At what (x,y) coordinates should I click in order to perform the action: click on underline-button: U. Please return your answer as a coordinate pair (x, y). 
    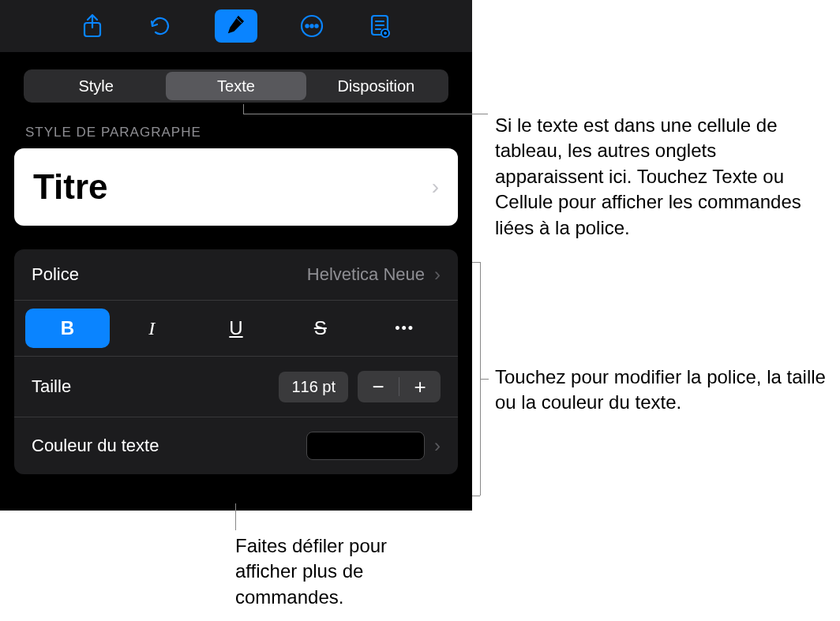
    Looking at the image, I should click on (237, 328).